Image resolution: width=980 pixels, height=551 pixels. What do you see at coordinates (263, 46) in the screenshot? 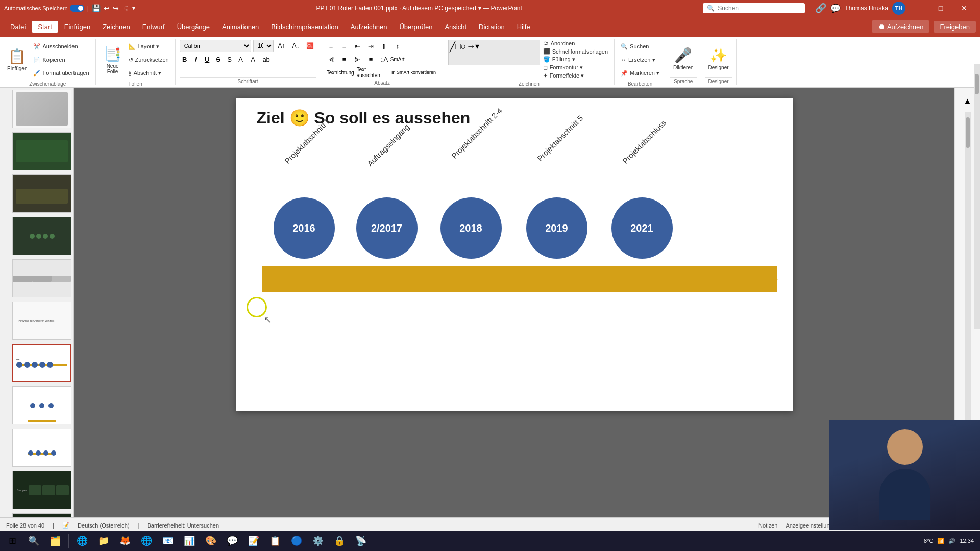
I see `font-size-select: 16` at bounding box center [263, 46].